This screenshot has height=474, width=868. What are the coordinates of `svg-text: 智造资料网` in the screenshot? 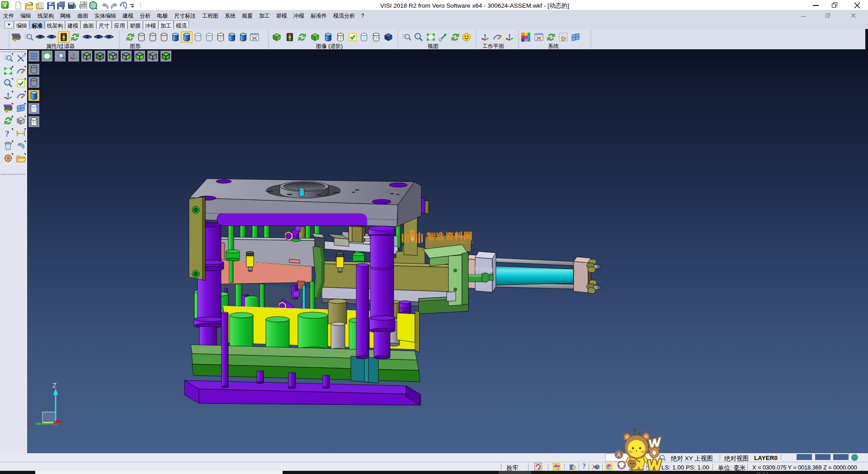 It's located at (449, 236).